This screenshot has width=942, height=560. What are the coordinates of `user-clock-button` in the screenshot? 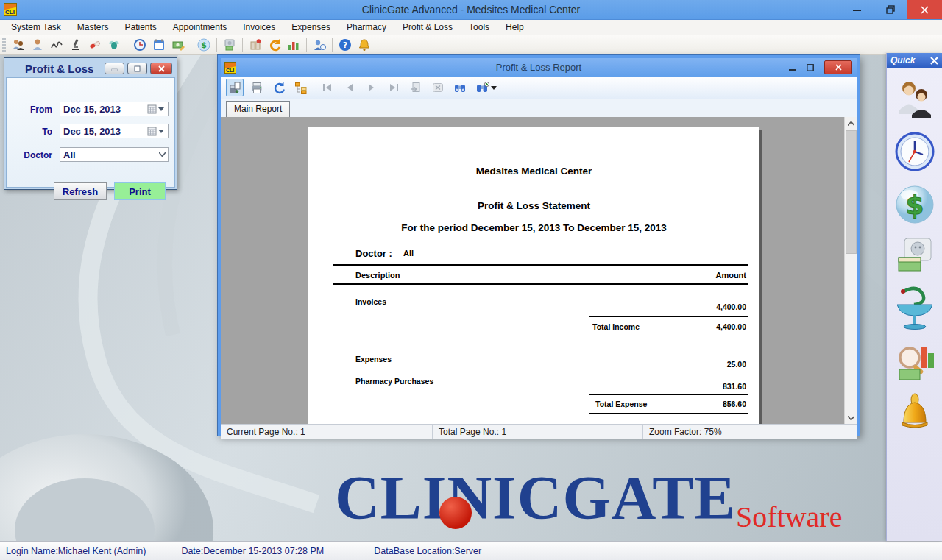 It's located at (319, 45).